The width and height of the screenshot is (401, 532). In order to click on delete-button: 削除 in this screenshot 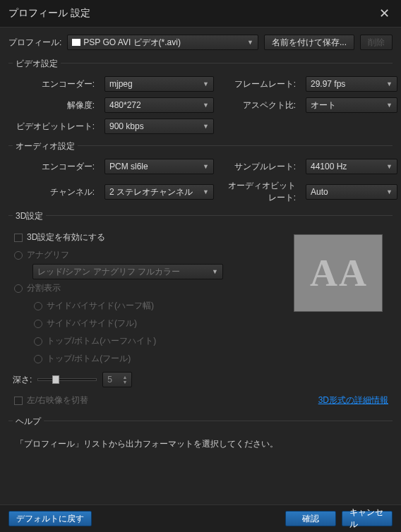, I will do `click(376, 42)`.